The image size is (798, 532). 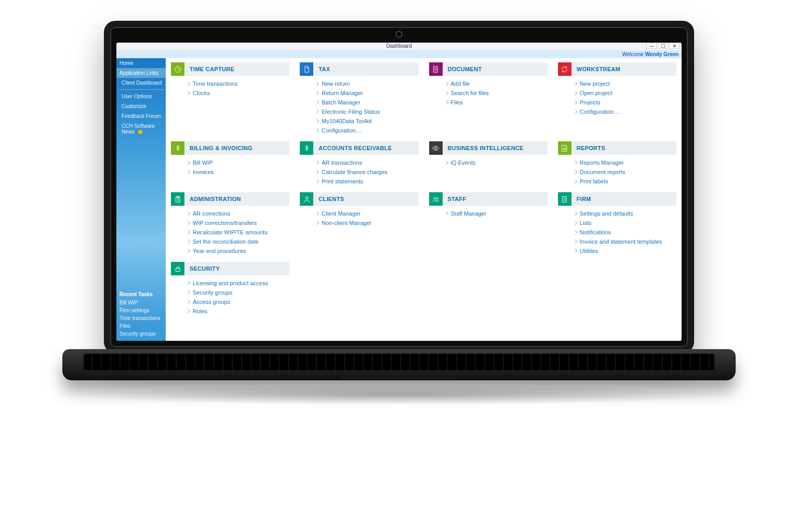 What do you see at coordinates (230, 164) in the screenshot?
I see `tile-billing: BILLING & INVOICINGBill WIPInvoices` at bounding box center [230, 164].